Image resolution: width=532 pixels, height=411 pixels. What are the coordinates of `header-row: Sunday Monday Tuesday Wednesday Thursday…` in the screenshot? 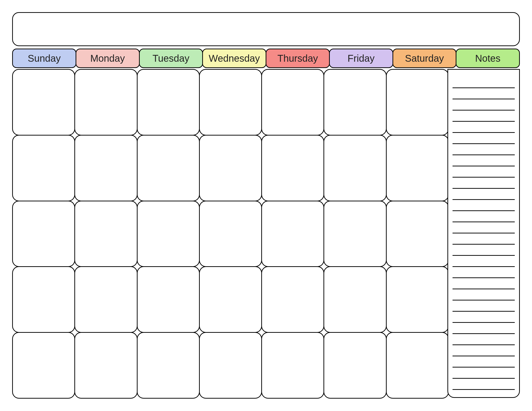 It's located at (266, 58).